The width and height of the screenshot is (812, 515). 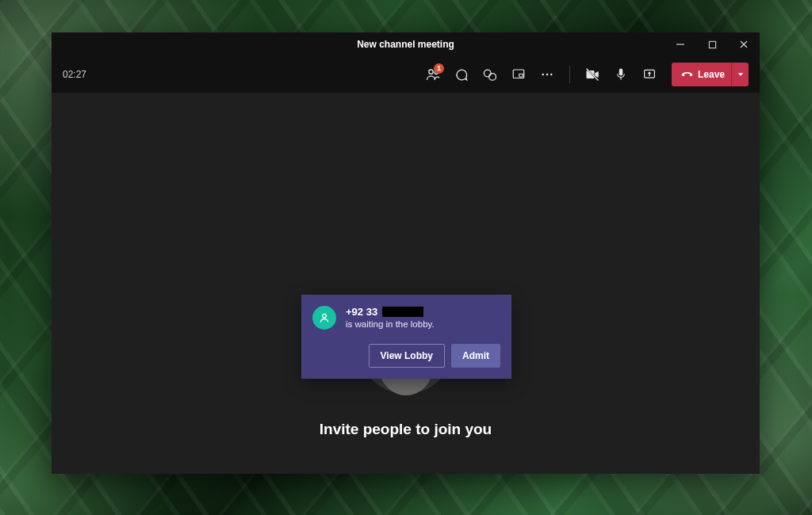 I want to click on leave-caret, so click(x=740, y=74).